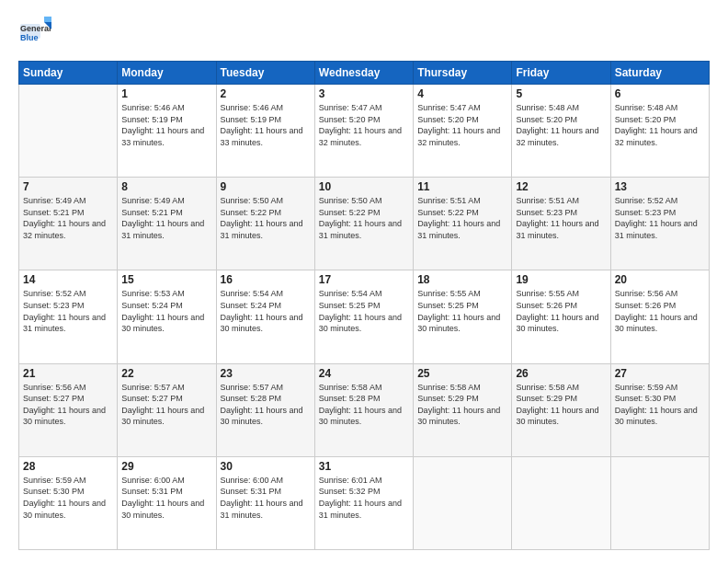  What do you see at coordinates (167, 224) in the screenshot?
I see `calendar-cell: 8 Sunrise: 5:49 AMSunset: 5:21 PMDayligh…` at bounding box center [167, 224].